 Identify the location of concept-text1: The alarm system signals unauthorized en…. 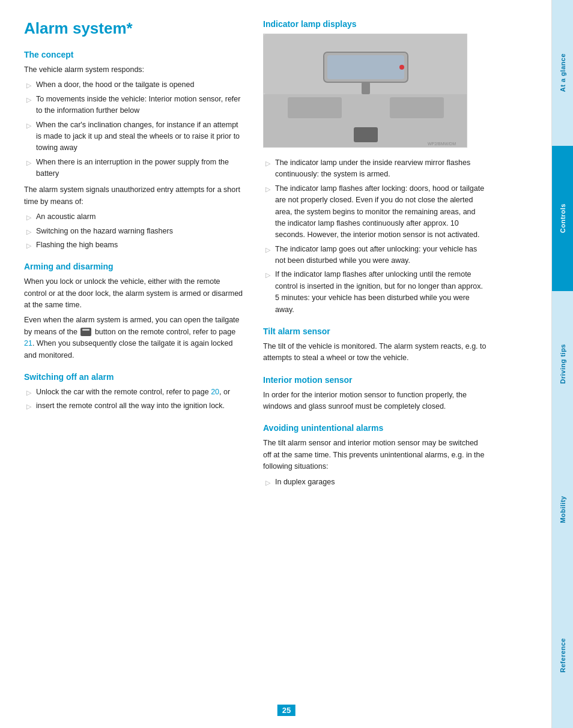
(134, 196).